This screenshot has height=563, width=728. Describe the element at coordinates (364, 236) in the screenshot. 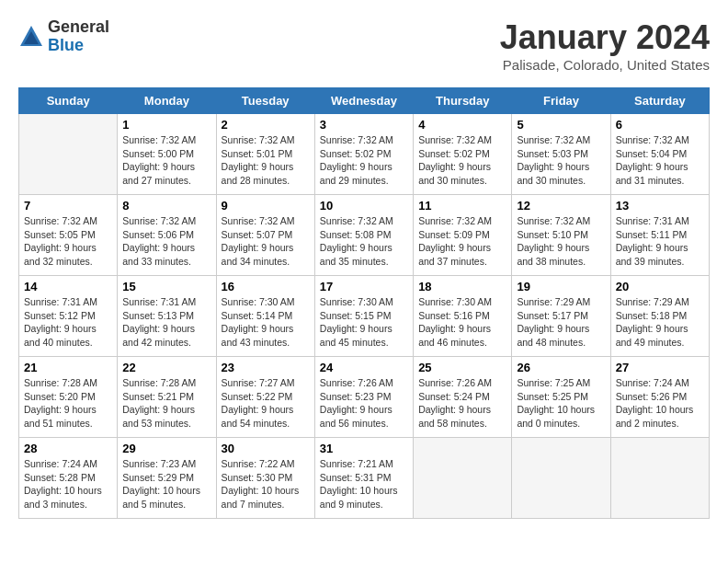

I see `calendar-cell: 10Sunrise: 7:32 AM Sunset: 5:08 PM Dayli…` at that location.